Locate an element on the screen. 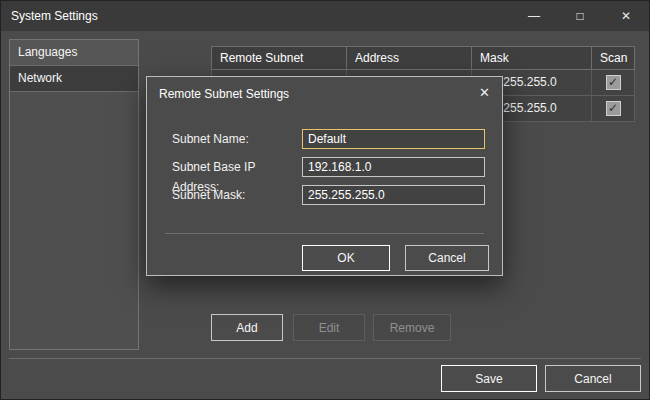  subnet-table-header: Remote Subnet Address Mask Scan is located at coordinates (423, 58).